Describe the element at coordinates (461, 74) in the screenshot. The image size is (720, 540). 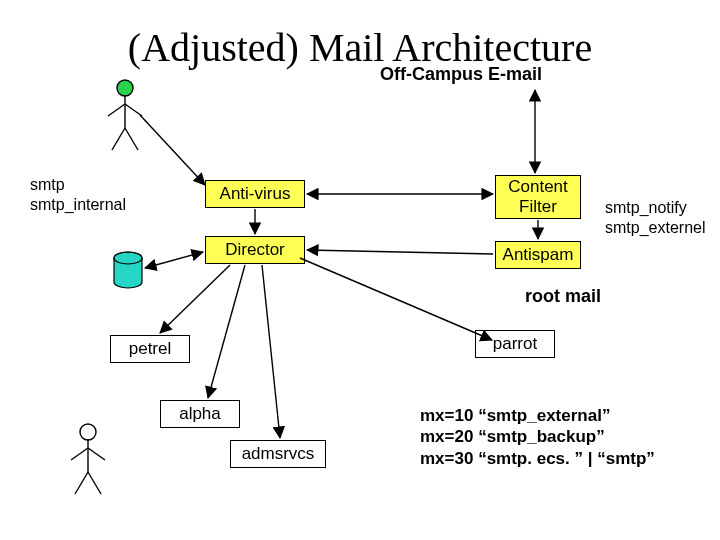
I see `diagram-subtitle: Off-Campus E-mail` at that location.